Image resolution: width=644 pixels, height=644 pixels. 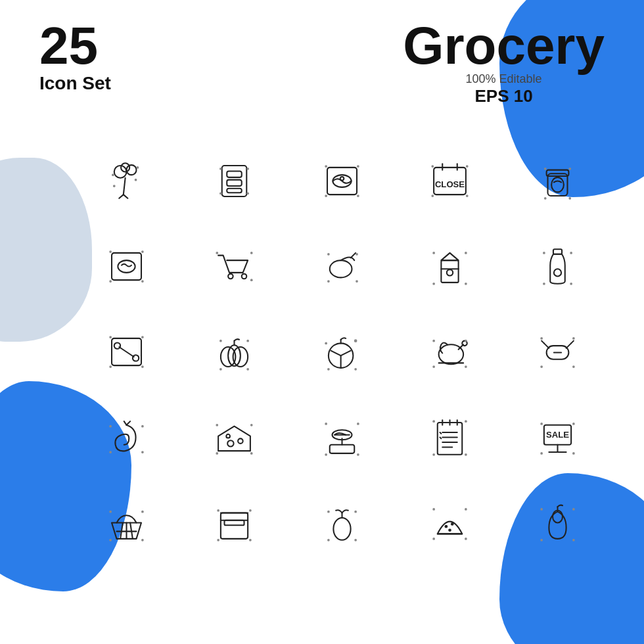 I want to click on title-right: Grocery 100% Editable EPS 10, so click(x=503, y=63).